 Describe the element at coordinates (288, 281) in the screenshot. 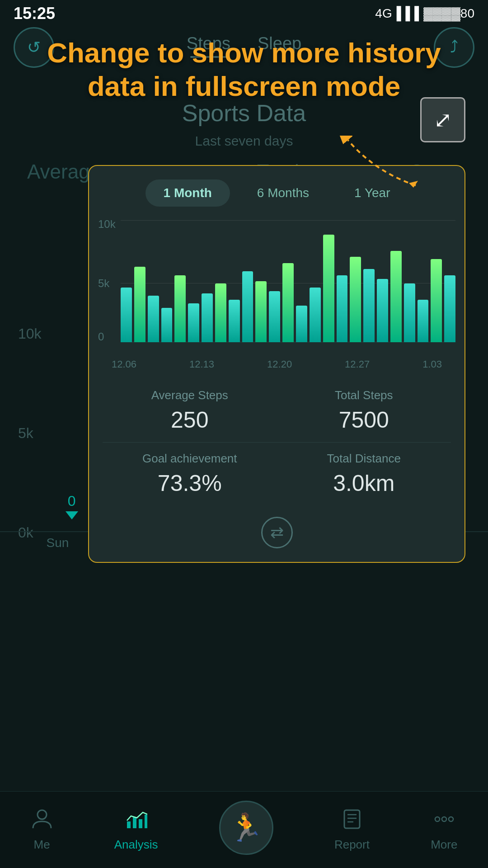

I see `chart-bars` at that location.